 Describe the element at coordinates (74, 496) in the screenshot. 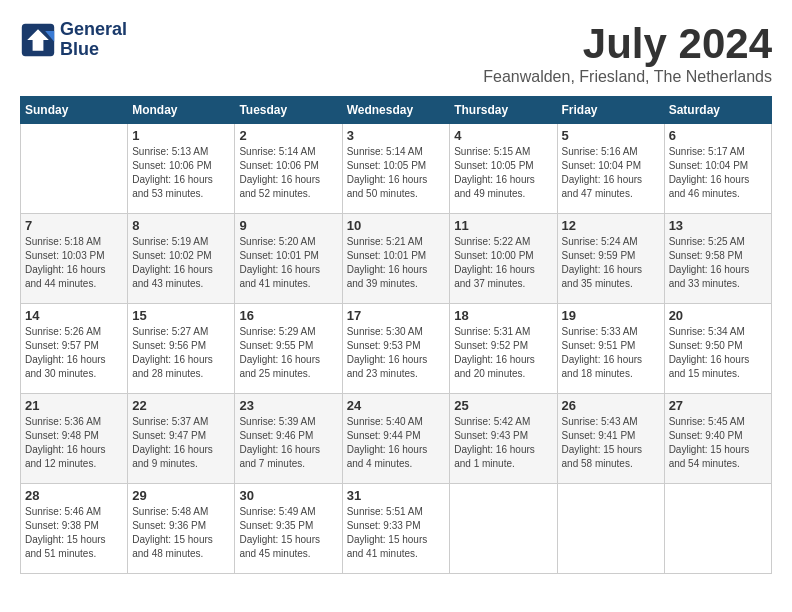

I see `day-number: 28` at that location.